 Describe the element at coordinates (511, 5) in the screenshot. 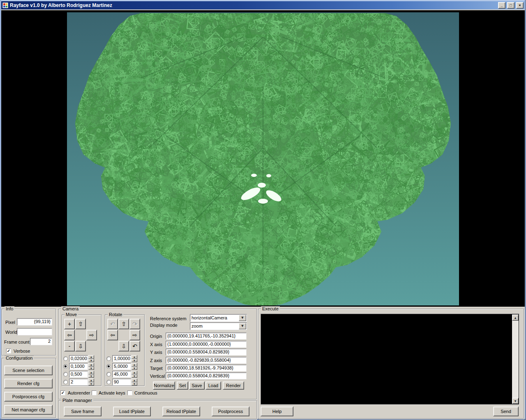

I see `maximize-button-icon: □` at that location.